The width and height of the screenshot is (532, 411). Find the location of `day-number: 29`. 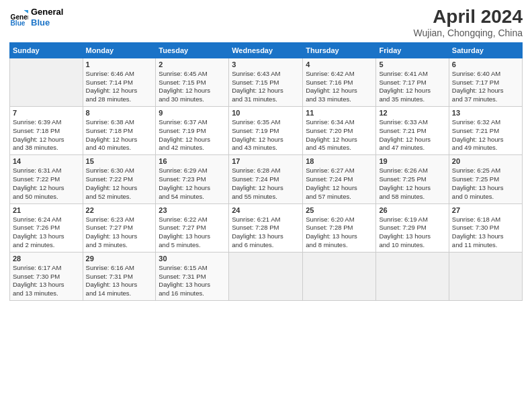

day-number: 29 is located at coordinates (120, 259).